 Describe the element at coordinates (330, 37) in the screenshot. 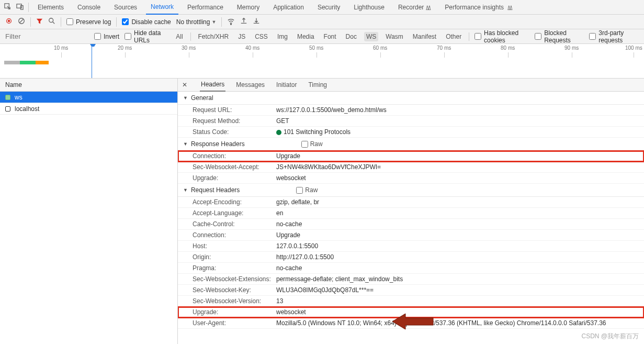

I see `type-font: Font` at that location.